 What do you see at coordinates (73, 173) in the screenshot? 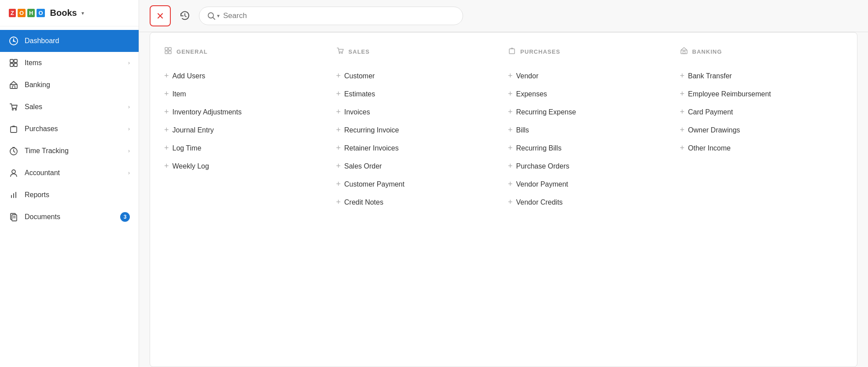
I see `sidebar-item-accountant-label: Accountant` at bounding box center [73, 173].